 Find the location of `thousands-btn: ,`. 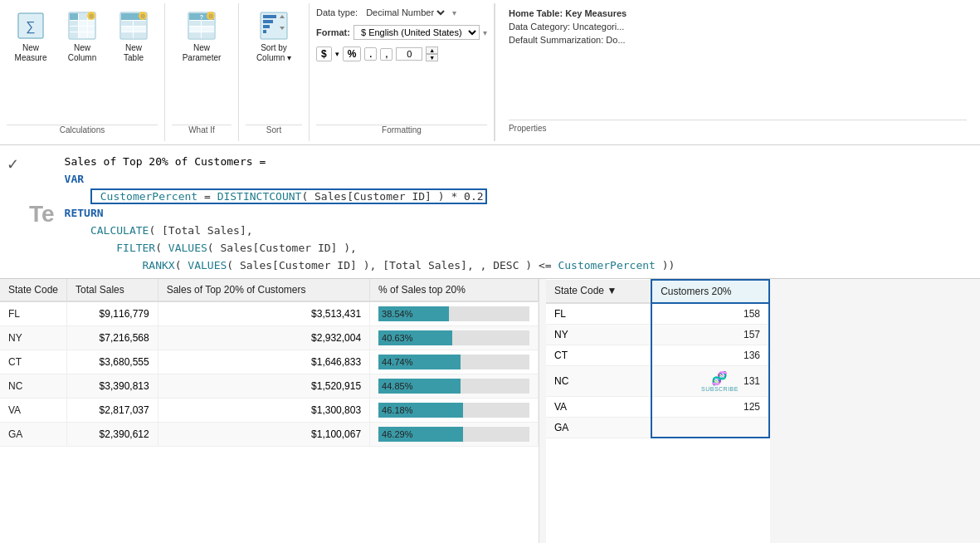

thousands-btn: , is located at coordinates (387, 55).